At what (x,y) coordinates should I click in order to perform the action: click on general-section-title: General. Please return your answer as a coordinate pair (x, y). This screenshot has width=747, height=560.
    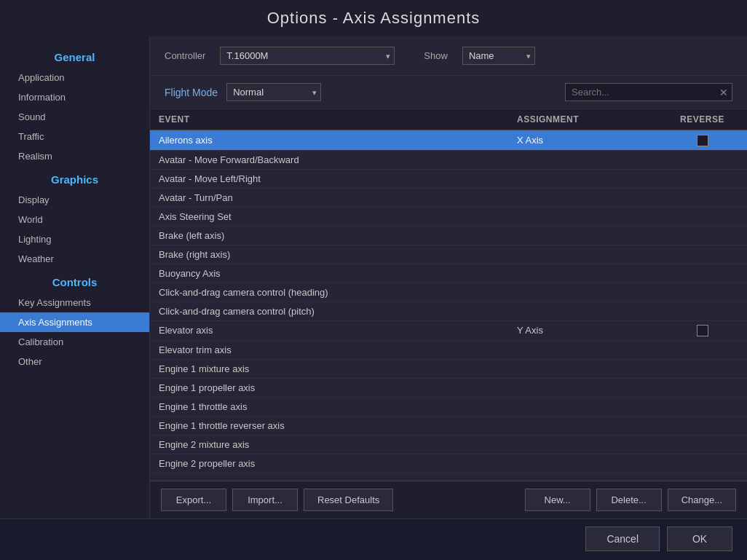
    Looking at the image, I should click on (74, 55).